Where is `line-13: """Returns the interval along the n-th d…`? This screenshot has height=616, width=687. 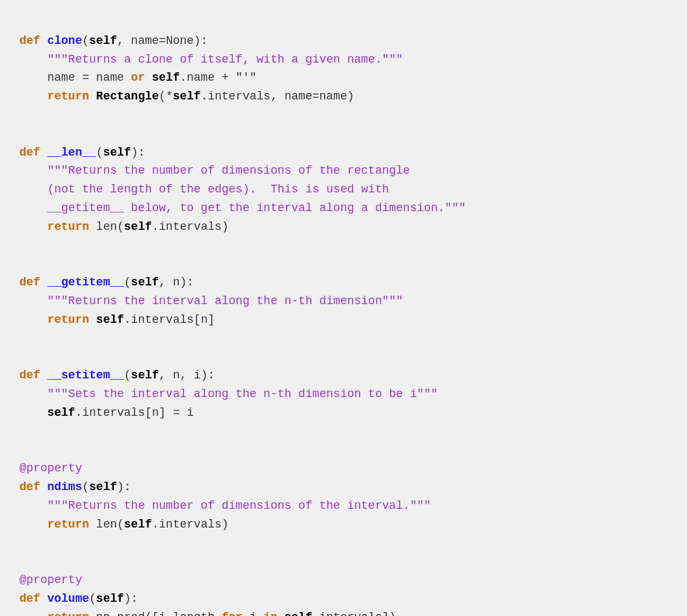
line-13: """Returns the interval along the n-th d… is located at coordinates (211, 301).